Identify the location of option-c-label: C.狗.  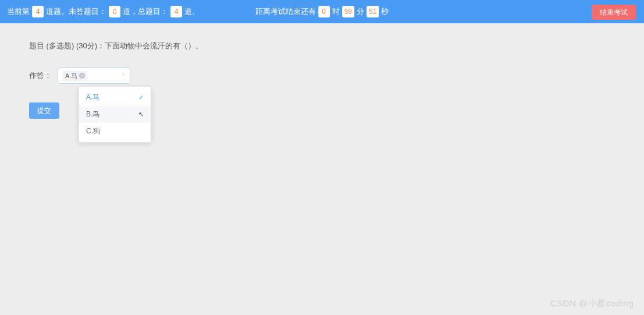
(93, 132).